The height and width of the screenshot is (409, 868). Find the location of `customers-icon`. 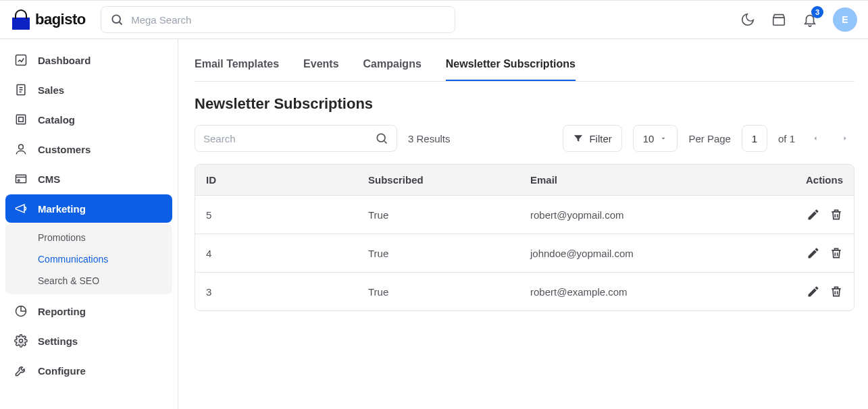

customers-icon is located at coordinates (21, 149).